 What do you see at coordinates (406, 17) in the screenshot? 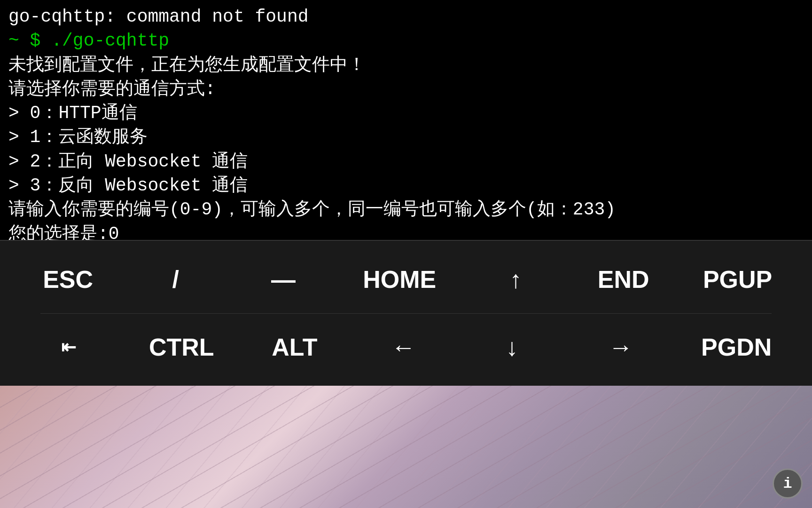
I see `terminal-line-0: go-cqhttp: command not found` at bounding box center [406, 17].